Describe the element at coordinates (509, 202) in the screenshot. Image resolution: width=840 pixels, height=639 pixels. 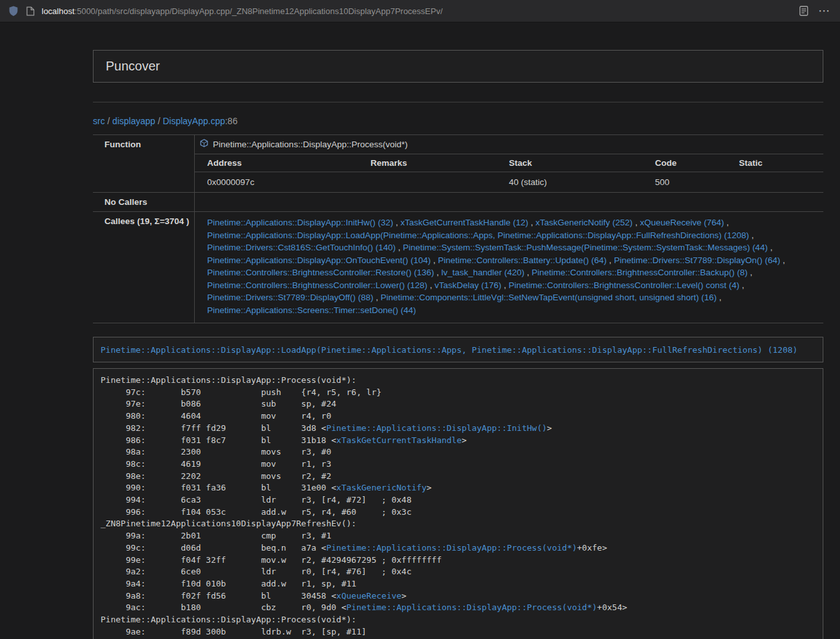
I see `callers-cell` at that location.